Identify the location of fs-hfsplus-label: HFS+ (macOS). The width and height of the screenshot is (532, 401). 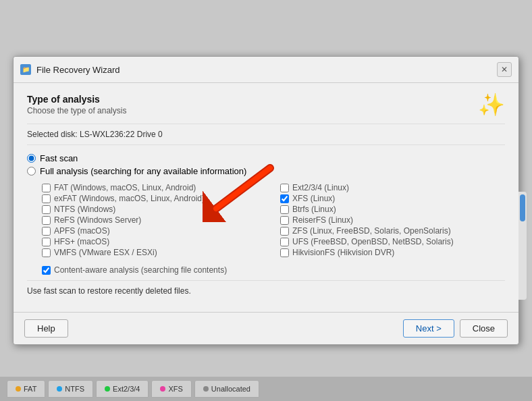
(82, 242).